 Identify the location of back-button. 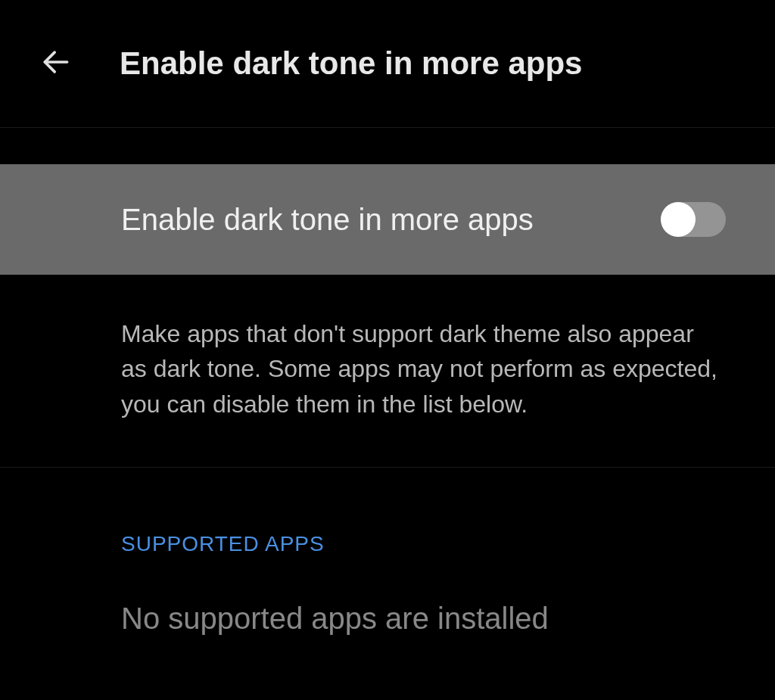
(56, 64).